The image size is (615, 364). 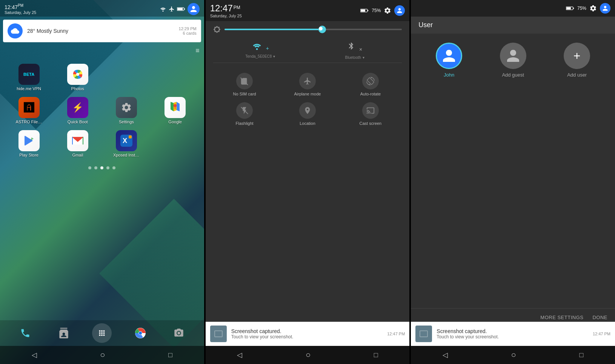 I want to click on location-icon, so click(x=308, y=111).